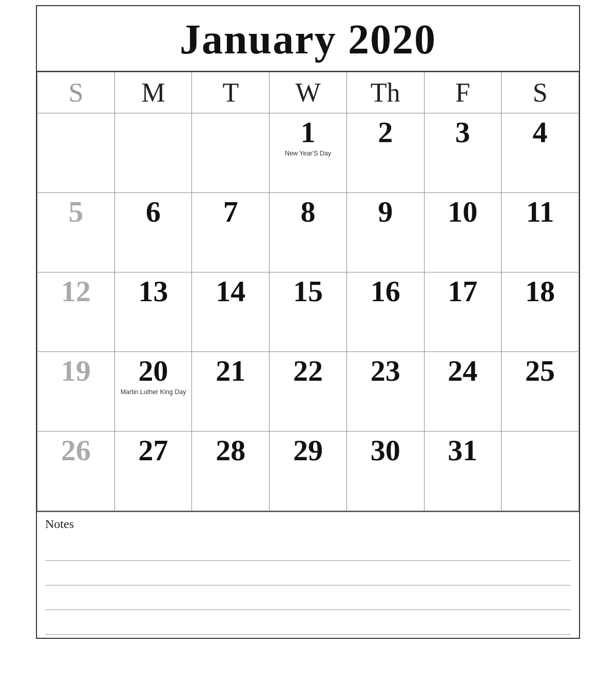 The width and height of the screenshot is (616, 685). What do you see at coordinates (463, 93) in the screenshot?
I see `day-of-week-header: F` at bounding box center [463, 93].